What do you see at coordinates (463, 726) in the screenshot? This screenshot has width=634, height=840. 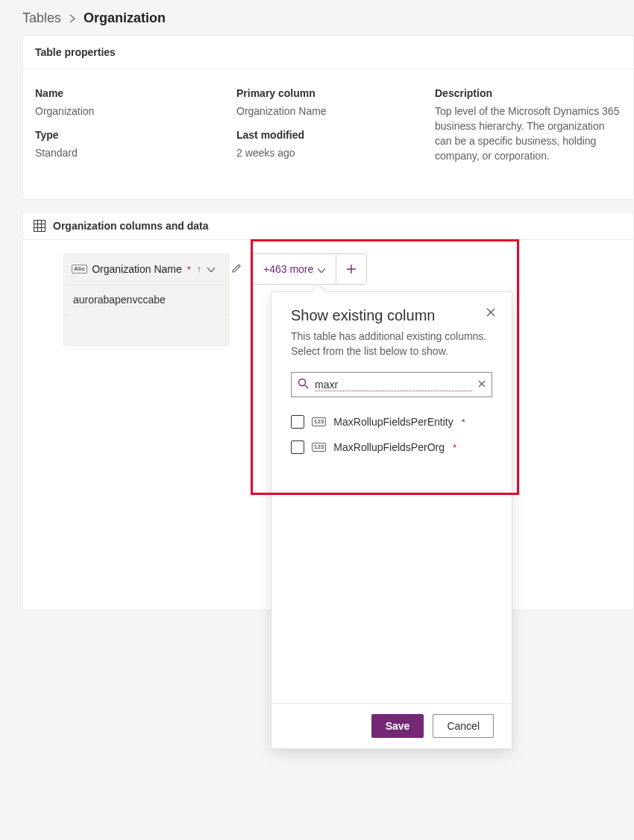 I see `cancel-button: Cancel` at bounding box center [463, 726].